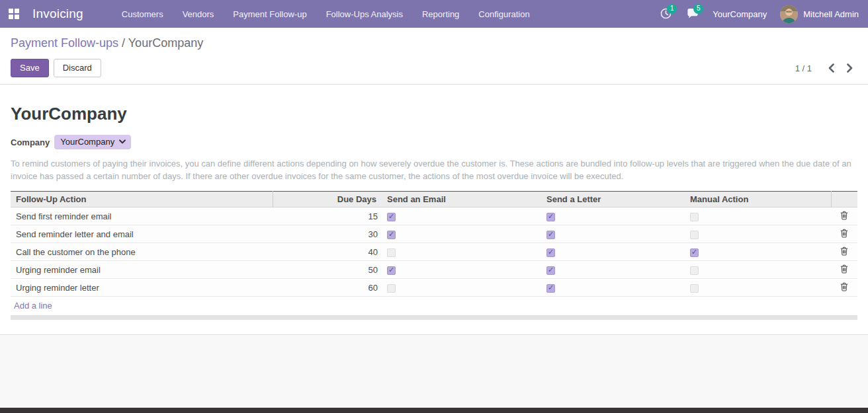 This screenshot has width=868, height=413. What do you see at coordinates (270, 15) in the screenshot?
I see `menu-payment-follow-up: Payment Follow-up` at bounding box center [270, 15].